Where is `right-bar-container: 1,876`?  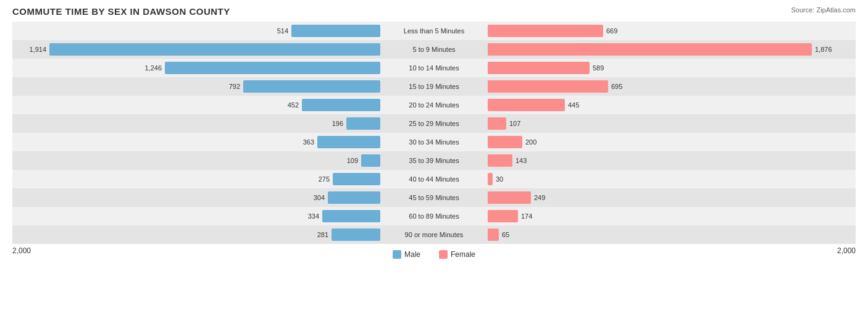
right-bar-container: 1,876 is located at coordinates (671, 49).